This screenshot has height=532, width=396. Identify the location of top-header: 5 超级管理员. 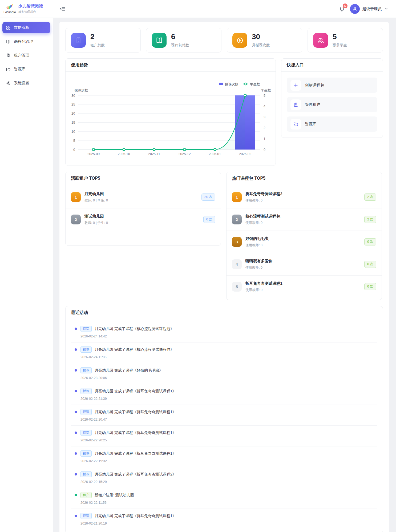
(224, 9).